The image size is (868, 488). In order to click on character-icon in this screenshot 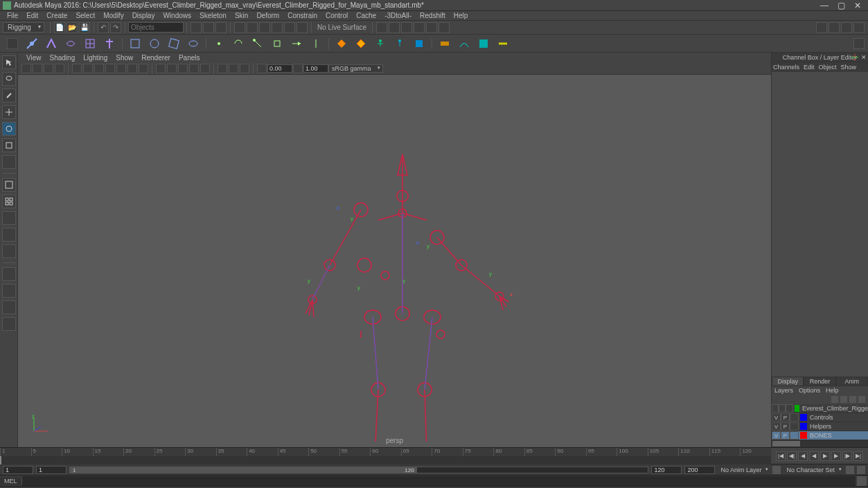, I will do `click(419, 44)`.